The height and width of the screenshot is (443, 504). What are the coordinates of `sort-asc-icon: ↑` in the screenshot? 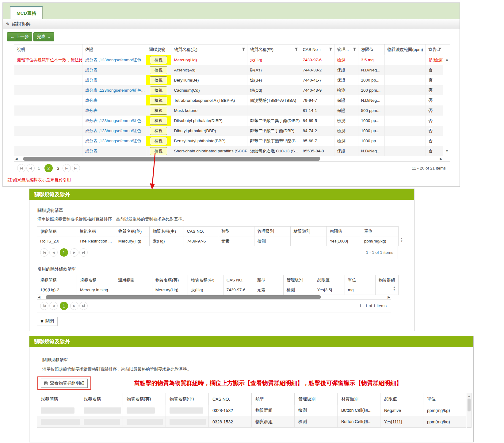 It's located at (320, 50).